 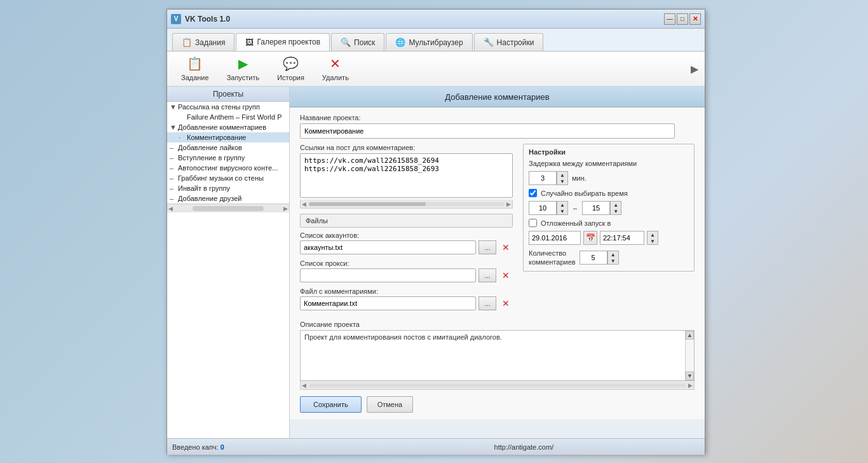 What do you see at coordinates (407, 243) in the screenshot?
I see `accounts-row: Список аккаунтов: ... ✕` at bounding box center [407, 243].